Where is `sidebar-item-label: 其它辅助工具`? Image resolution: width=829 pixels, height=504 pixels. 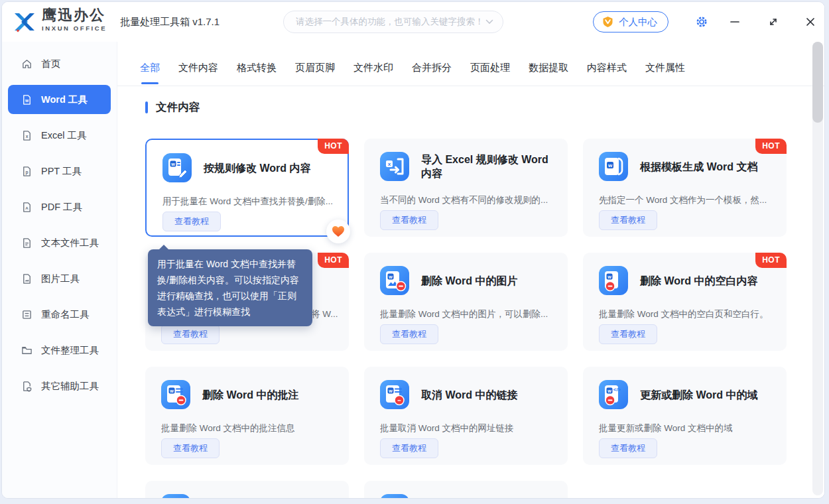 sidebar-item-label: 其它辅助工具 is located at coordinates (70, 386).